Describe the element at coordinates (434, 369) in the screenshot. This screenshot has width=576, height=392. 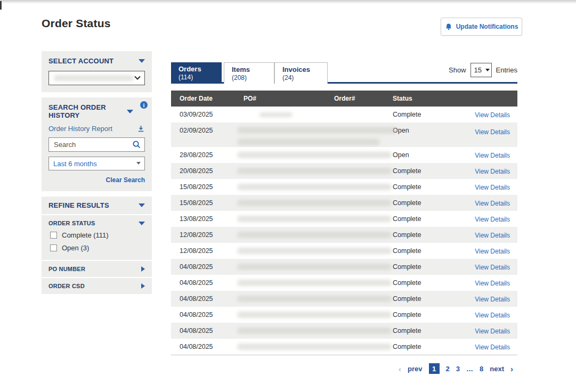
I see `pagination-page-1: 1` at that location.